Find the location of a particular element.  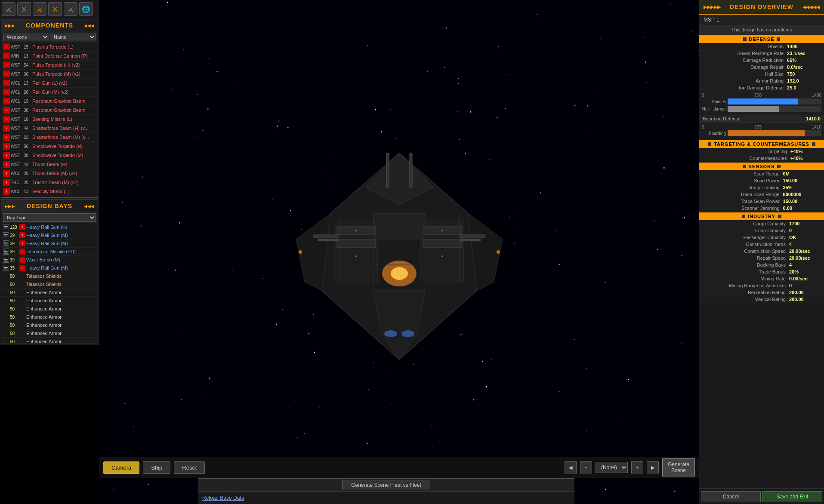

generate-scene-button: GenerateScene is located at coordinates (679, 467).